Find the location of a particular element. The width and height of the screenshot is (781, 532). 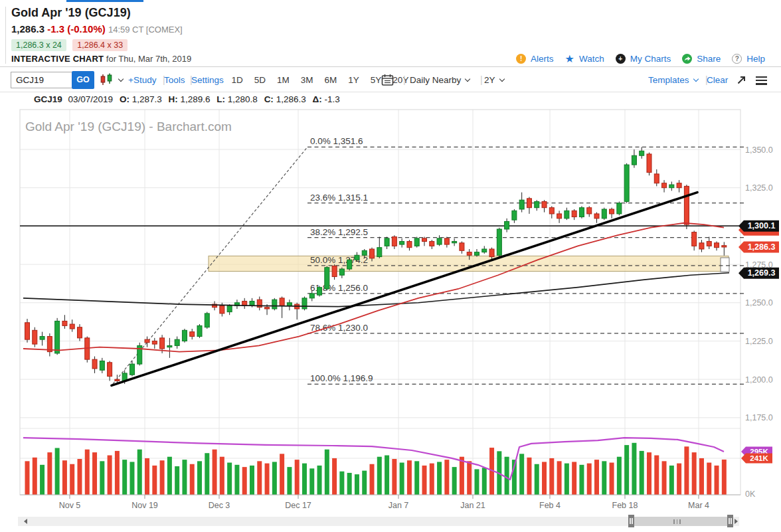

c-label: C: is located at coordinates (269, 100).